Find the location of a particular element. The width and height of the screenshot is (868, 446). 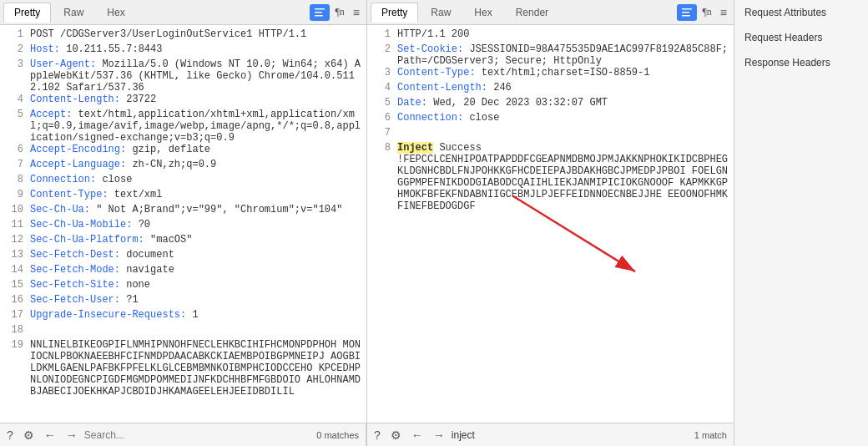

left-tab-bar: Pretty Raw Hex ¶n ≡ is located at coordinates (184, 13).